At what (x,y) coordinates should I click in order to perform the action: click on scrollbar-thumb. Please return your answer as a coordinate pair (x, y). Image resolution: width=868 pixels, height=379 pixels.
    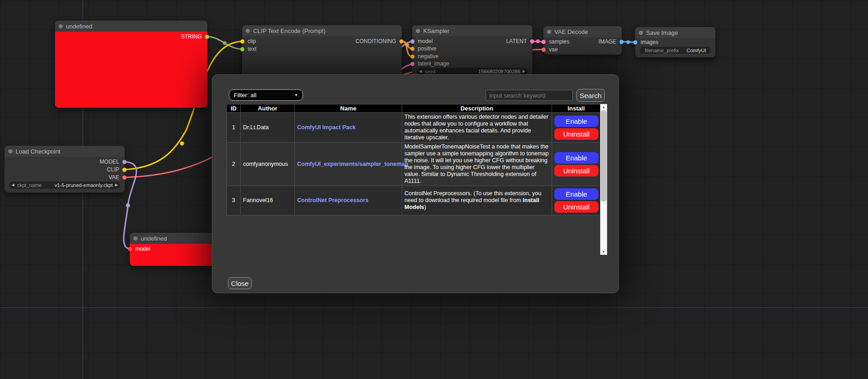
    Looking at the image, I should click on (603, 156).